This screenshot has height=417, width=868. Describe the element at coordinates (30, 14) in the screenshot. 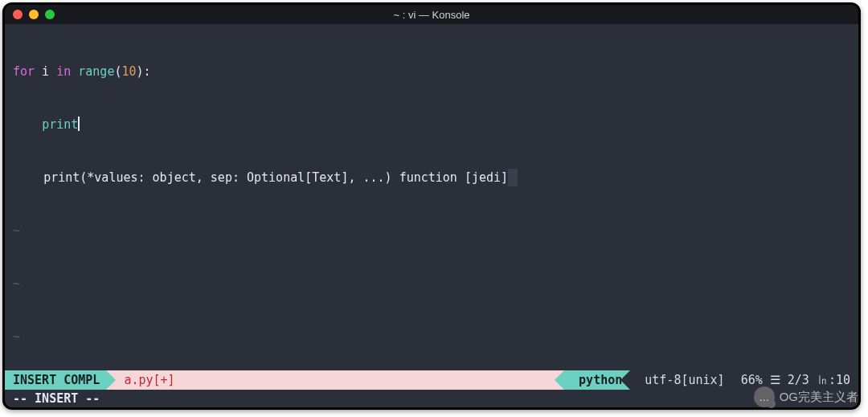

I see `traffic-lights` at that location.